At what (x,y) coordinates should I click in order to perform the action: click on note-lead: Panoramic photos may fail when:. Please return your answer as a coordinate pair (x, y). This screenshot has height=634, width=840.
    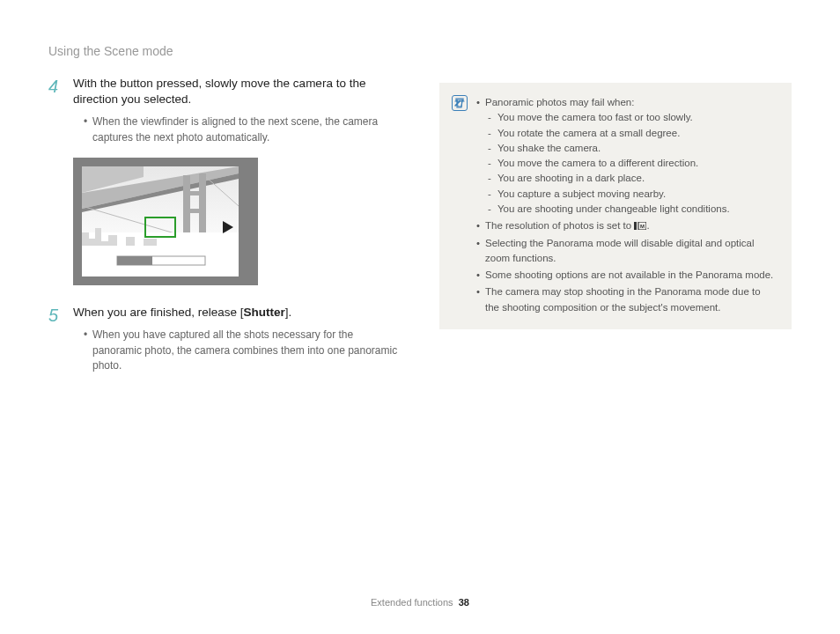
    Looking at the image, I should click on (560, 102).